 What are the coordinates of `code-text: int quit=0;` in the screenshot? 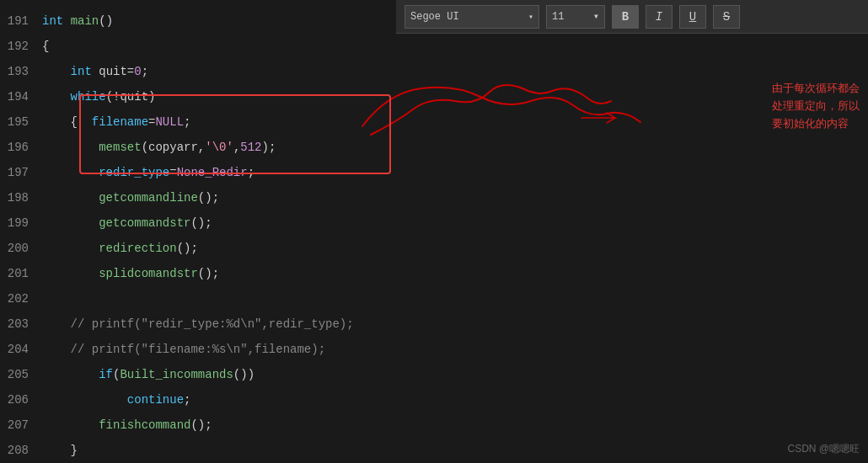 It's located at (95, 72).